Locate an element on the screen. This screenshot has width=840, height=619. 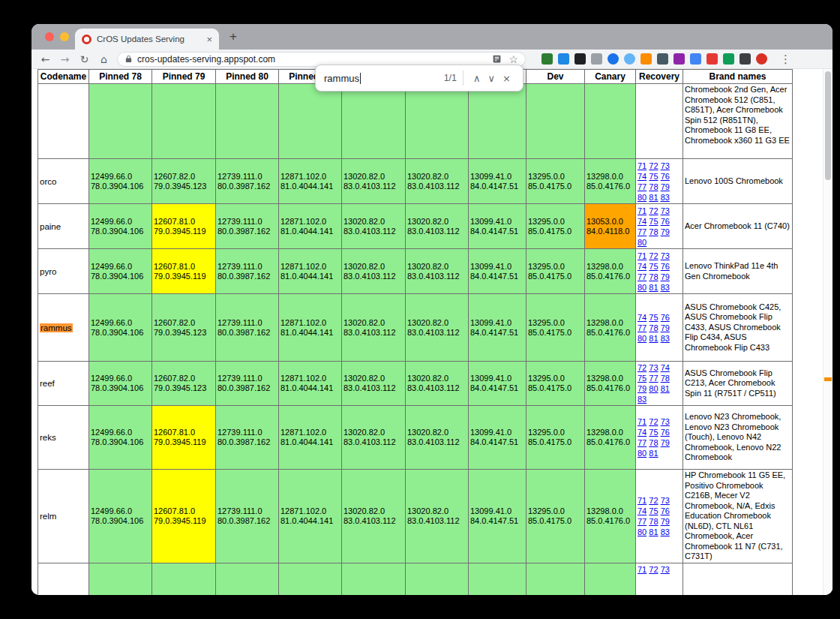
tab-close-icon: × is located at coordinates (209, 39).